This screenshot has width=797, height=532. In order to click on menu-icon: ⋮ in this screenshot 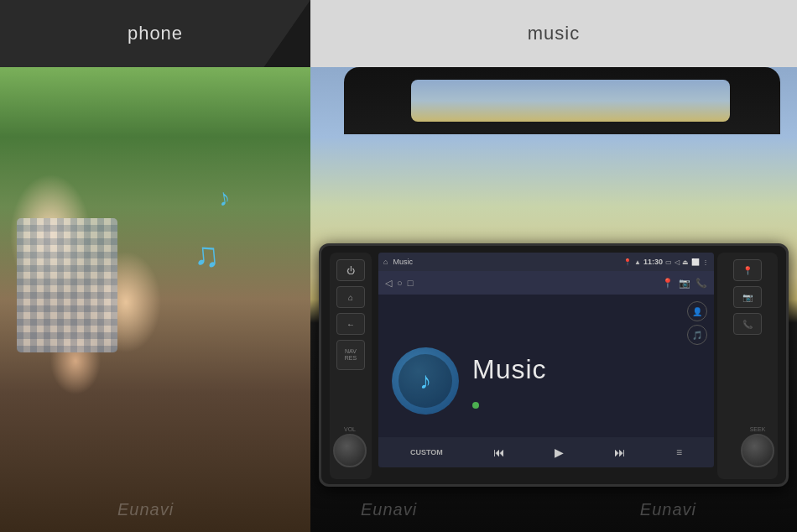, I will do `click(706, 262)`.